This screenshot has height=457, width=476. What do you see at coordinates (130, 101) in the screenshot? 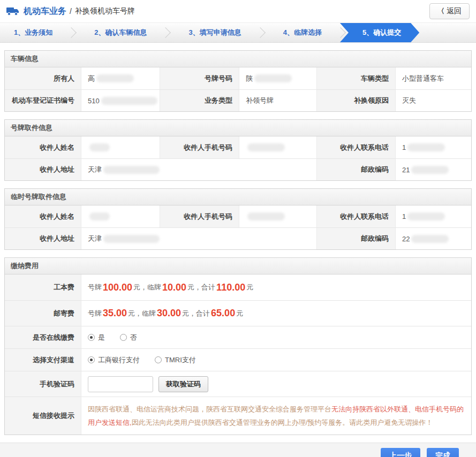
I see `redacted-reg-cert` at bounding box center [130, 101].